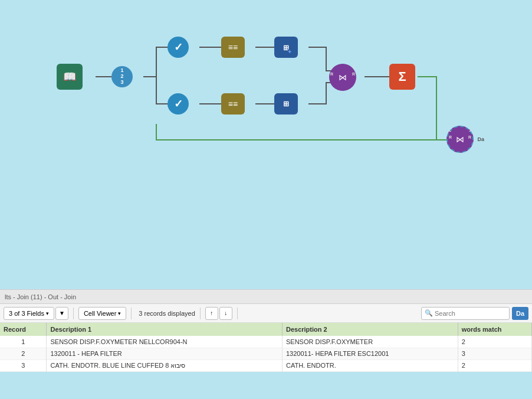  I want to click on breadcrumb-text: lts - Join (11) - Out - Join, so click(40, 297).